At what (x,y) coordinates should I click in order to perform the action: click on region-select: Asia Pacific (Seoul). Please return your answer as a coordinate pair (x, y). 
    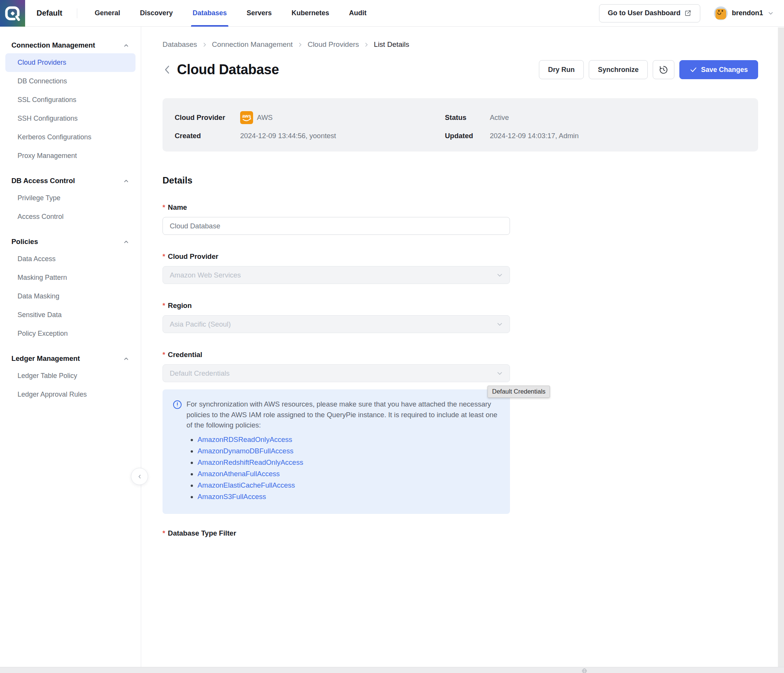
    Looking at the image, I should click on (336, 324).